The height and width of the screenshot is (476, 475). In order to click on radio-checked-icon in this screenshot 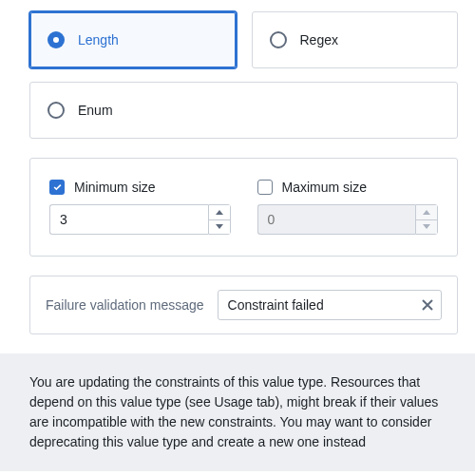, I will do `click(56, 40)`.